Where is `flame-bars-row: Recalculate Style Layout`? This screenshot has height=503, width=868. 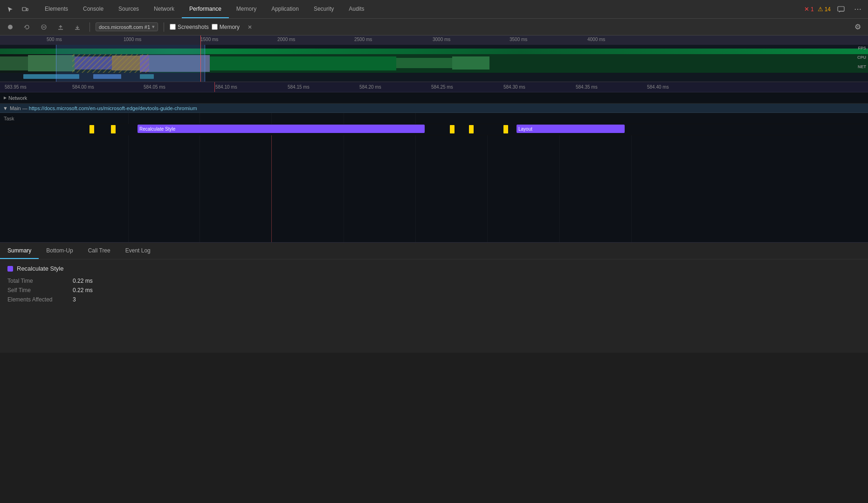
flame-bars-row: Recalculate Style Layout is located at coordinates (434, 130).